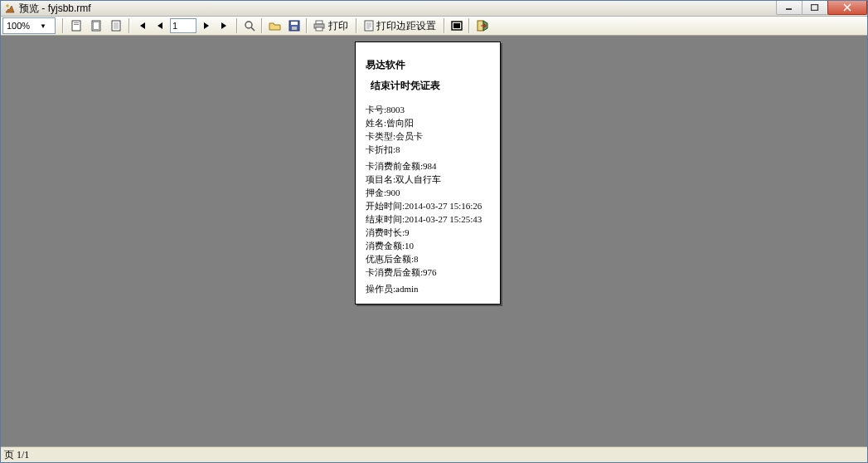 The height and width of the screenshot is (463, 868). What do you see at coordinates (429, 136) in the screenshot?
I see `row-card-type: 卡类型:会员卡` at bounding box center [429, 136].